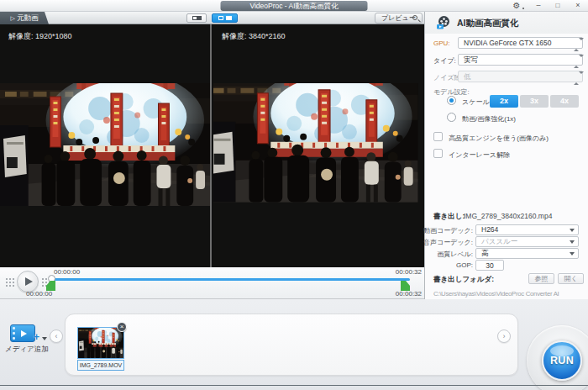  I want to click on gear-dropdown-dot, so click(523, 8).